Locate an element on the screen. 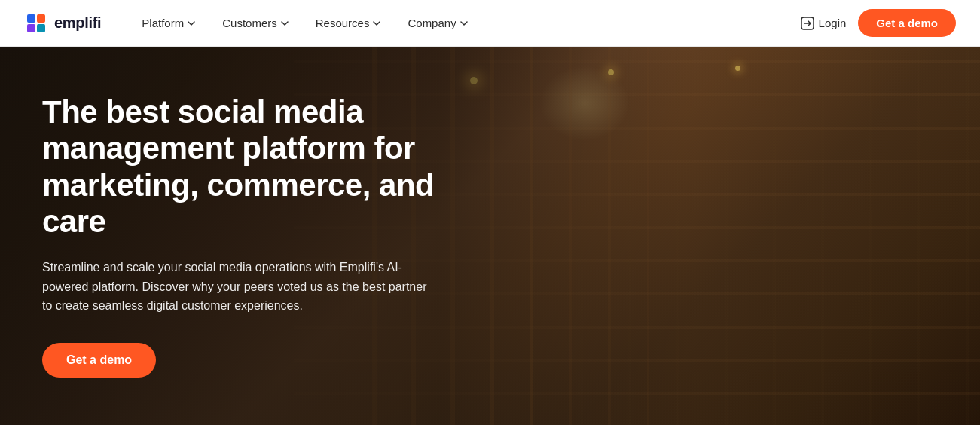 This screenshot has width=980, height=425. hero-cta-button: Get a demo is located at coordinates (99, 360).